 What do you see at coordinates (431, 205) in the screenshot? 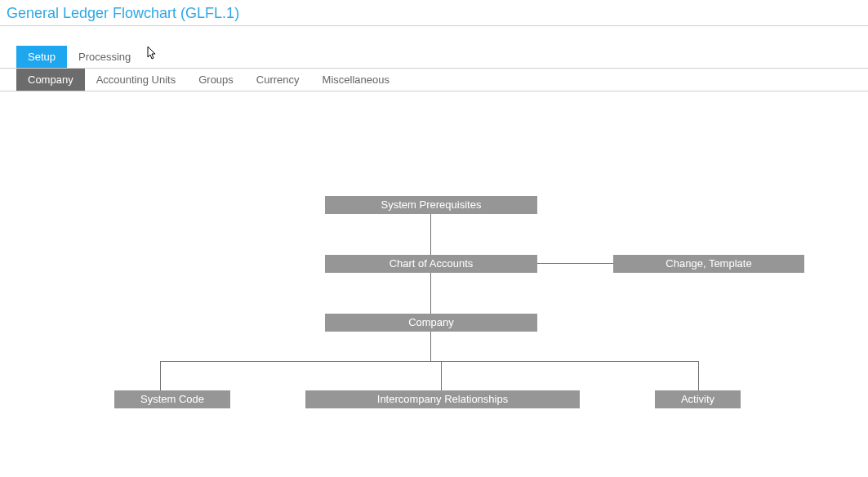
I see `node-system-prerequisites: System Prerequisites` at bounding box center [431, 205].